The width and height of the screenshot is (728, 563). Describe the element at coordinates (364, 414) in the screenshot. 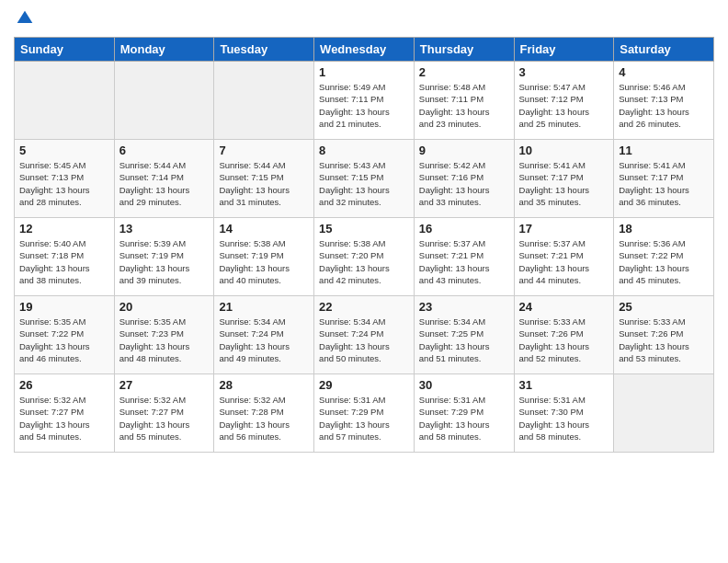

I see `calendar-week-row: 26Sunrise: 5:32 AM Sunset: 7:27 PM Dayli…` at that location.